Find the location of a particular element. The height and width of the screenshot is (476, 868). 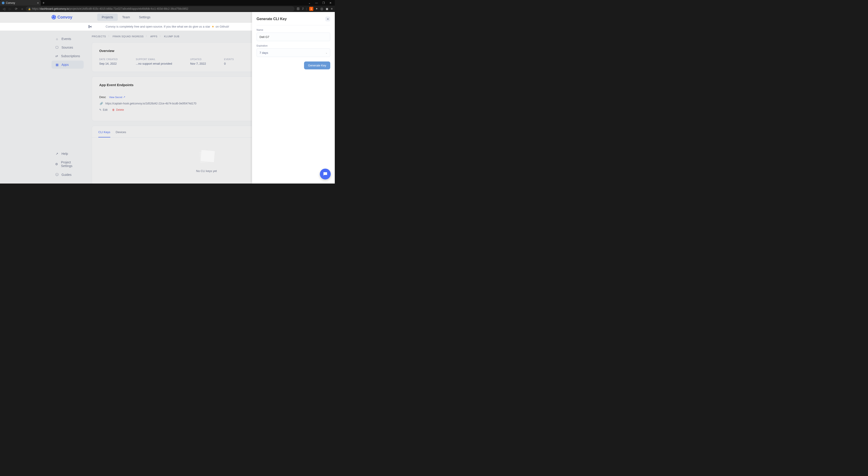

banner-tail: on Github! is located at coordinates (222, 27).